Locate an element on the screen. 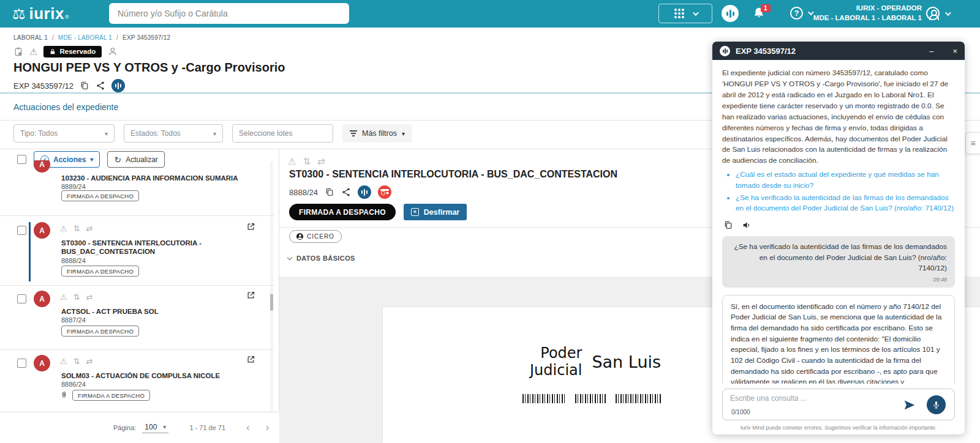  breadcrumb: LABORAL 1 / MDE - LABORAL 1 / EXP 345359… is located at coordinates (92, 38).